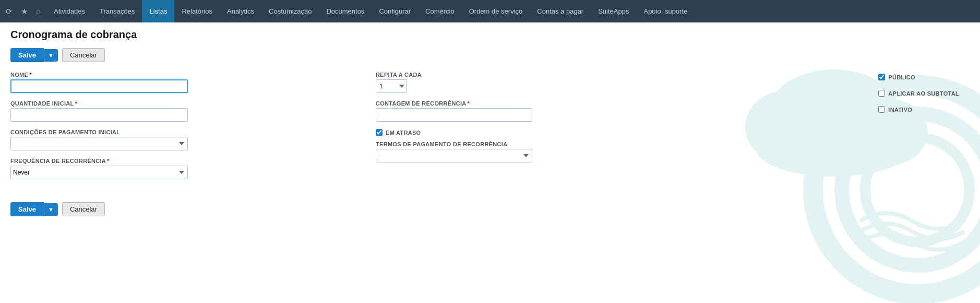  Describe the element at coordinates (469, 103) in the screenshot. I see `contagem-required: *` at that location.